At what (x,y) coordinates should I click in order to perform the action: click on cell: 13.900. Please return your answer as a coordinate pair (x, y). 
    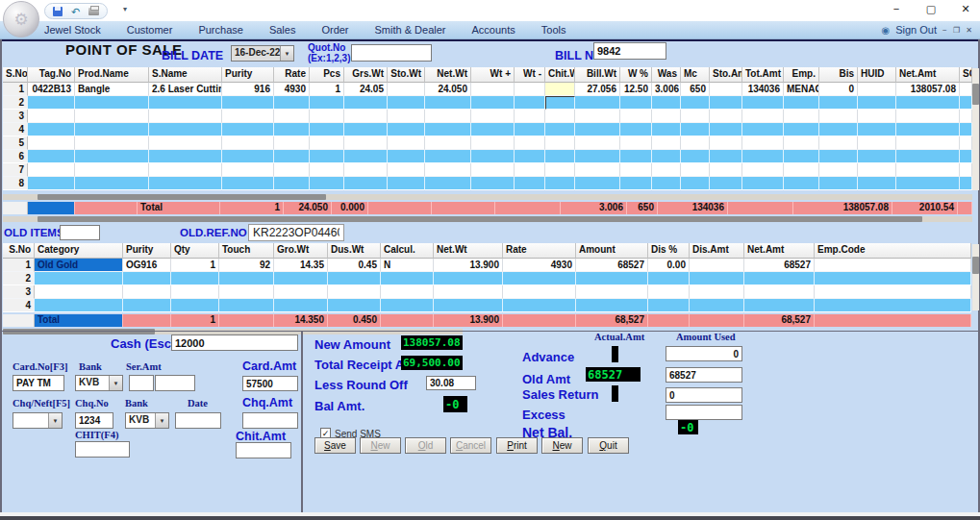
    Looking at the image, I should click on (468, 265).